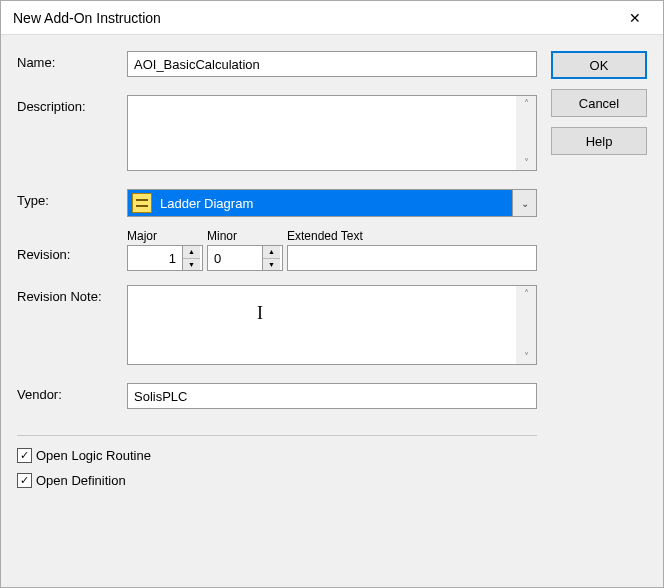 The image size is (664, 588). Describe the element at coordinates (332, 133) in the screenshot. I see `description-field-wrap: ˄ ˅` at that location.